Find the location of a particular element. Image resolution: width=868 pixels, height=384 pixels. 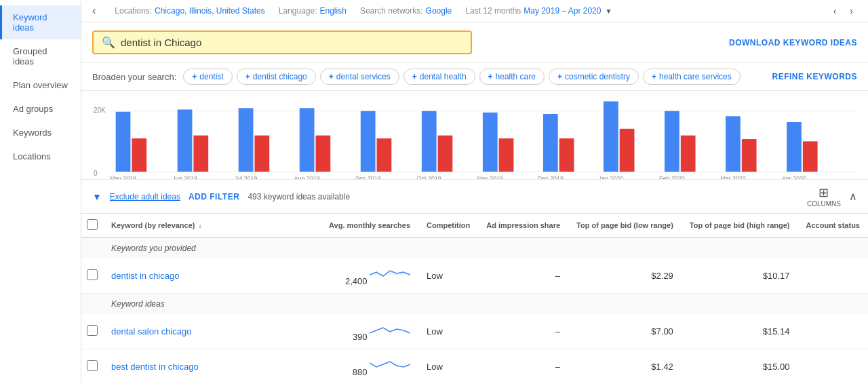

avg-cell: 880 is located at coordinates (370, 367).